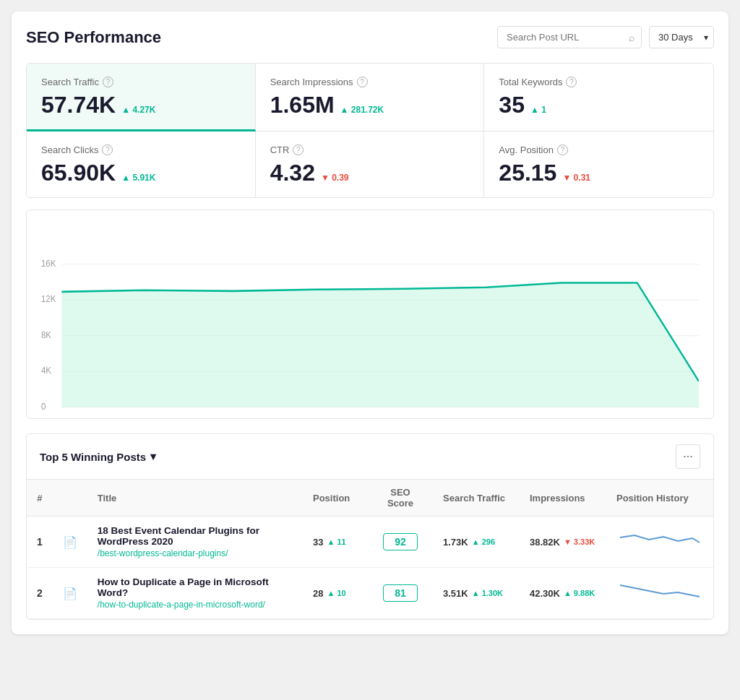 The width and height of the screenshot is (740, 700). I want to click on stat-value-row: 65.90K ▲ 5.91K, so click(141, 173).